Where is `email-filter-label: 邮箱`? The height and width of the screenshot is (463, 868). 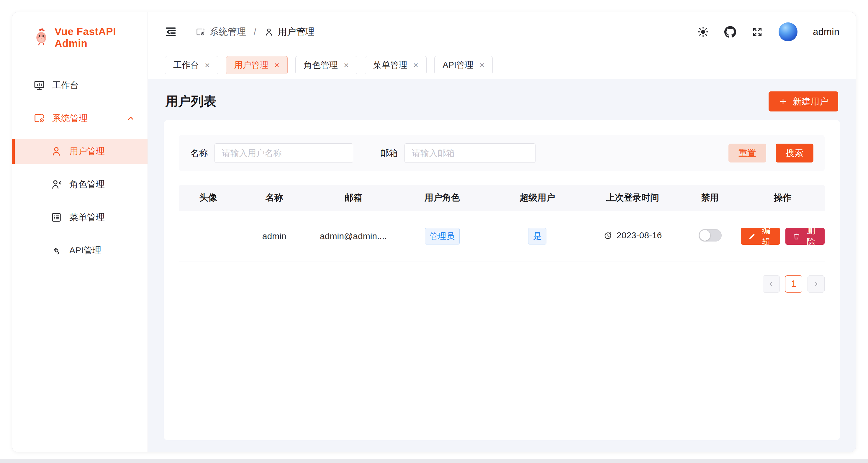 email-filter-label: 邮箱 is located at coordinates (389, 153).